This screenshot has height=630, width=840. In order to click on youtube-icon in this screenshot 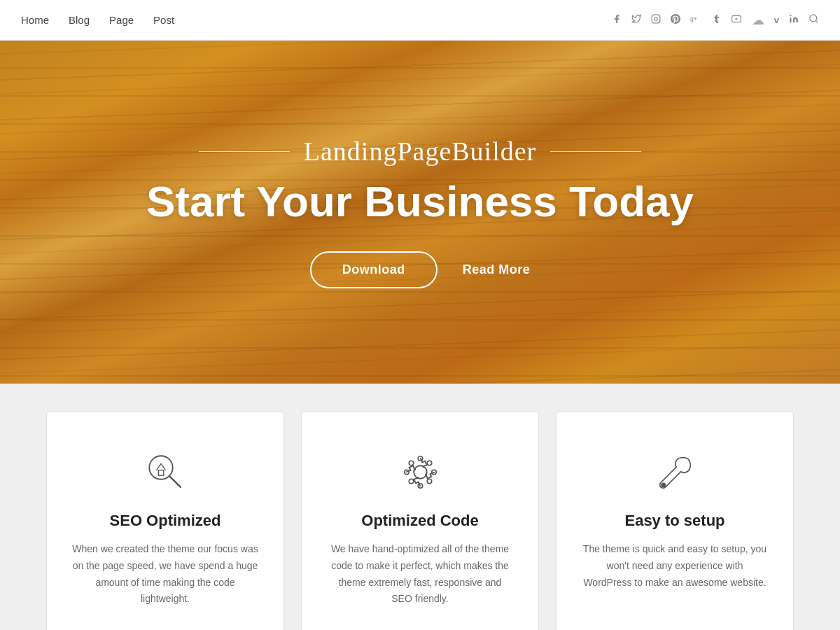, I will do `click(736, 20)`.